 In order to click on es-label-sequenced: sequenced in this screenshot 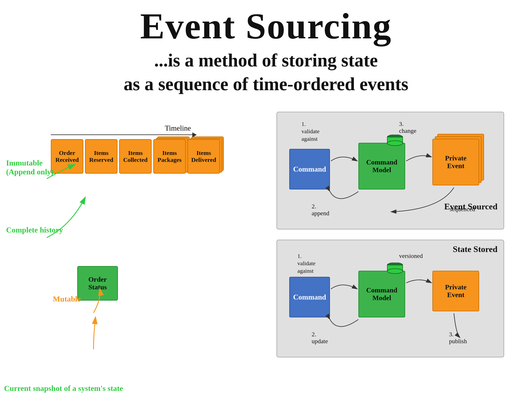, I will do `click(462, 209)`.